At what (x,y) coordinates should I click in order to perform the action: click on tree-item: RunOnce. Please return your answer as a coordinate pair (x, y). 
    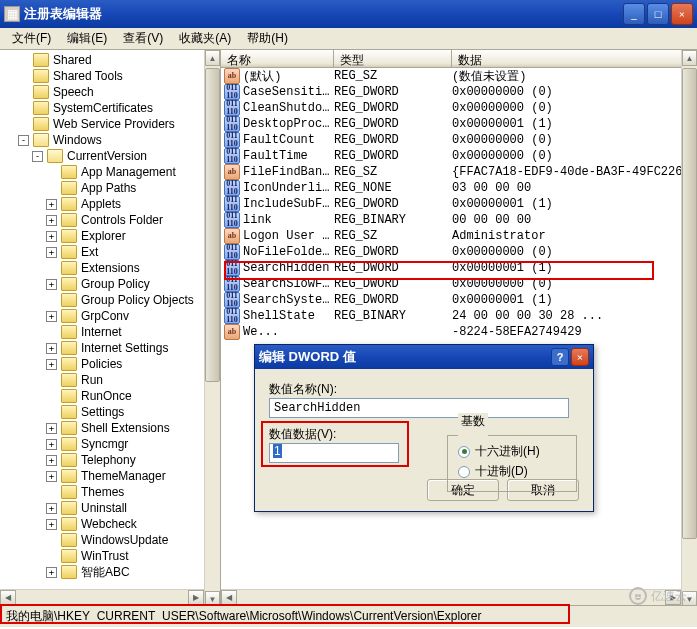
    Looking at the image, I should click on (110, 396).